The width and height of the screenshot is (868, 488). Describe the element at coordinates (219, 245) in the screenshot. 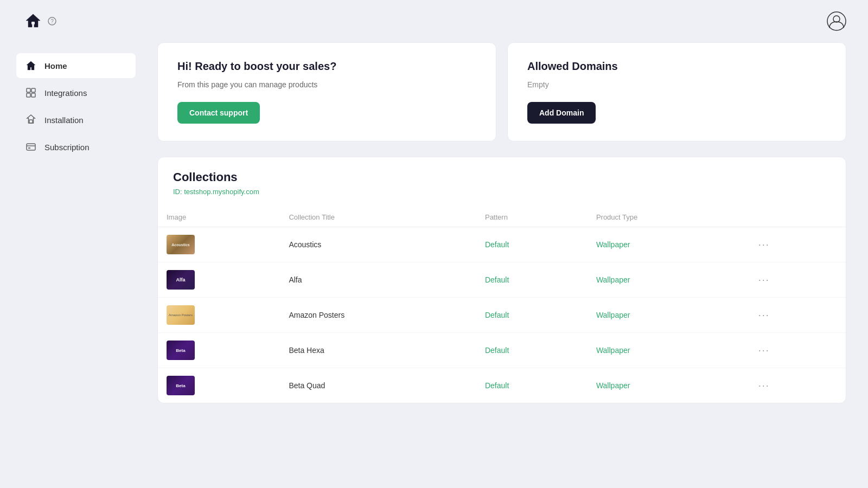

I see `cell-image: Acoustics` at that location.